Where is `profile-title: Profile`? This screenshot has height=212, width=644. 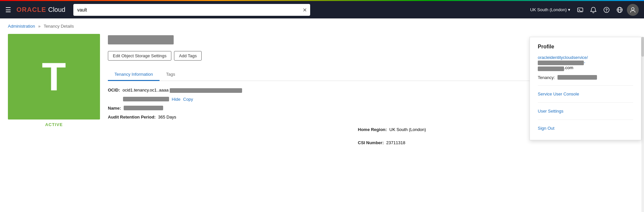
profile-title: Profile is located at coordinates (585, 47).